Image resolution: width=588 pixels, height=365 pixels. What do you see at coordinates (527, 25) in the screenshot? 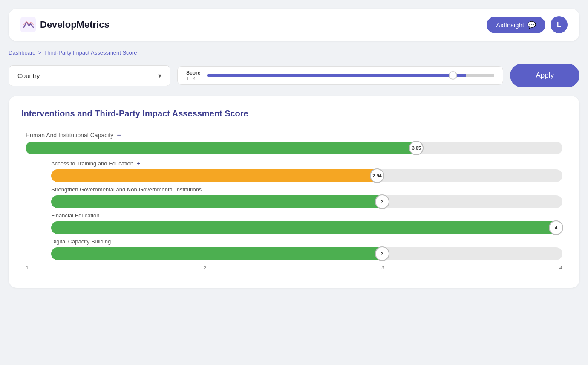
I see `header-right: AidInsight 💬 L` at bounding box center [527, 25].